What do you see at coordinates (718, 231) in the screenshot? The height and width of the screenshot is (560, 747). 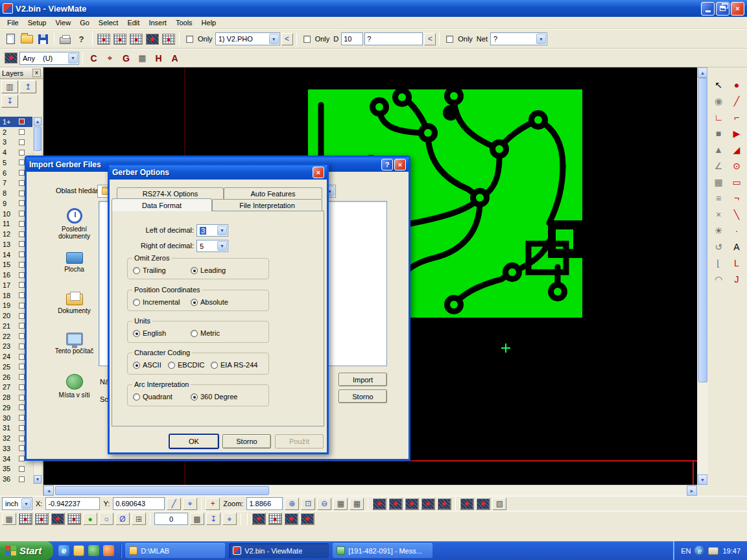 I see `gear-tool-icon: ✳` at bounding box center [718, 231].